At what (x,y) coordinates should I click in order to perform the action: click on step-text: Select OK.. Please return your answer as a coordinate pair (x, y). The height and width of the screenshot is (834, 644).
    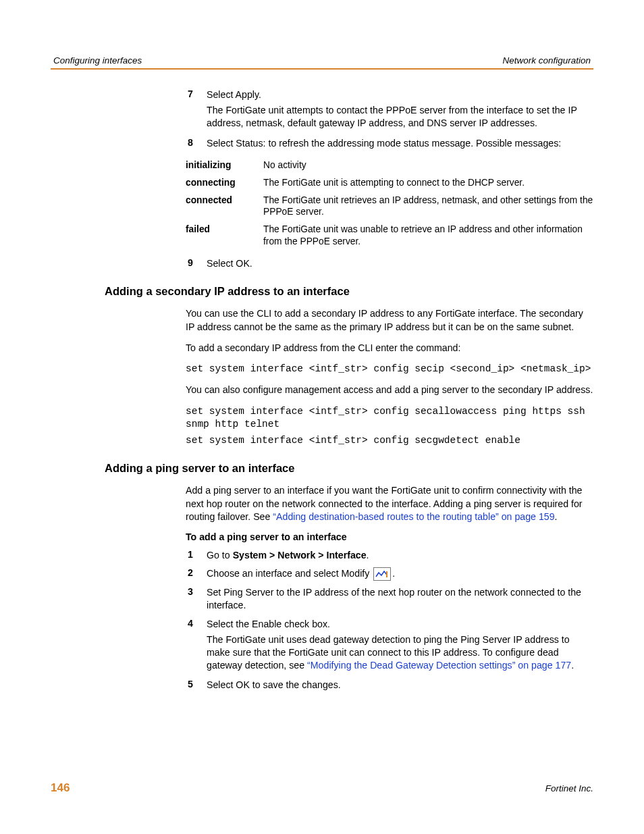
    Looking at the image, I should click on (400, 263).